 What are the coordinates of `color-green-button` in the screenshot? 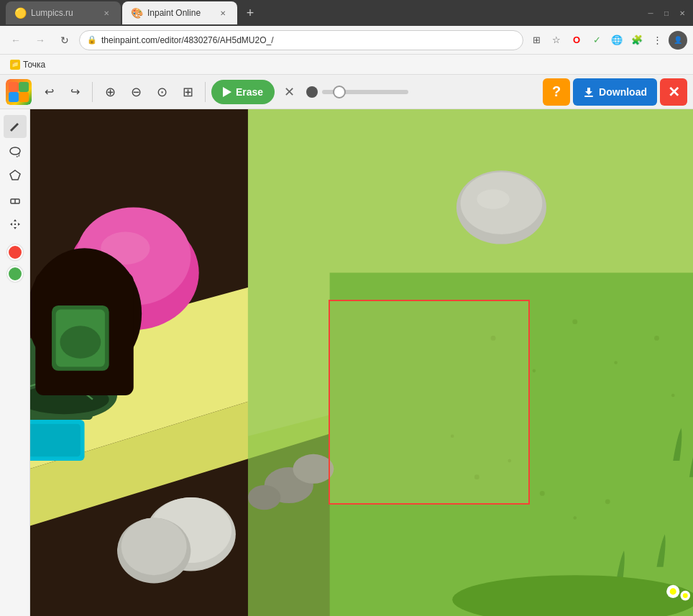 It's located at (15, 274).